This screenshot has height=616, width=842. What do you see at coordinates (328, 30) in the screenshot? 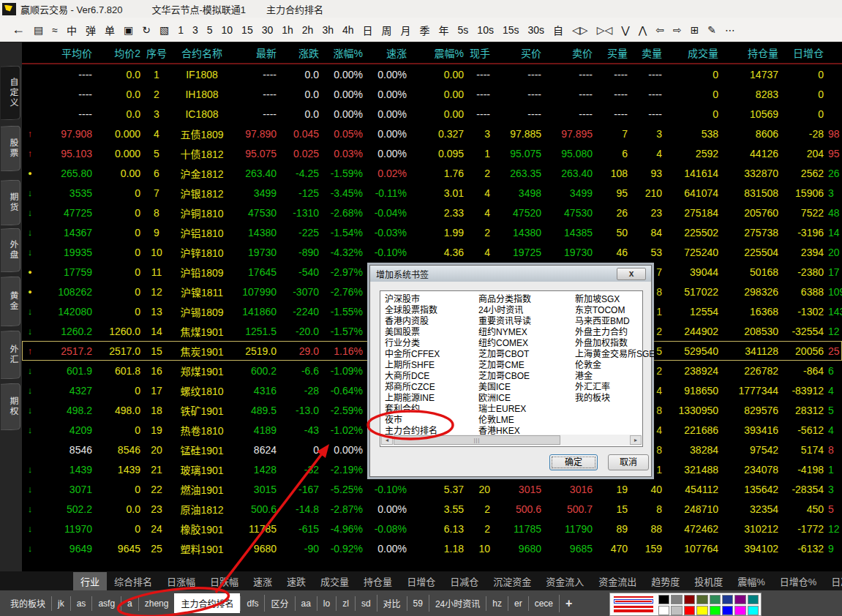
I see `period-3h: 3h` at bounding box center [328, 30].